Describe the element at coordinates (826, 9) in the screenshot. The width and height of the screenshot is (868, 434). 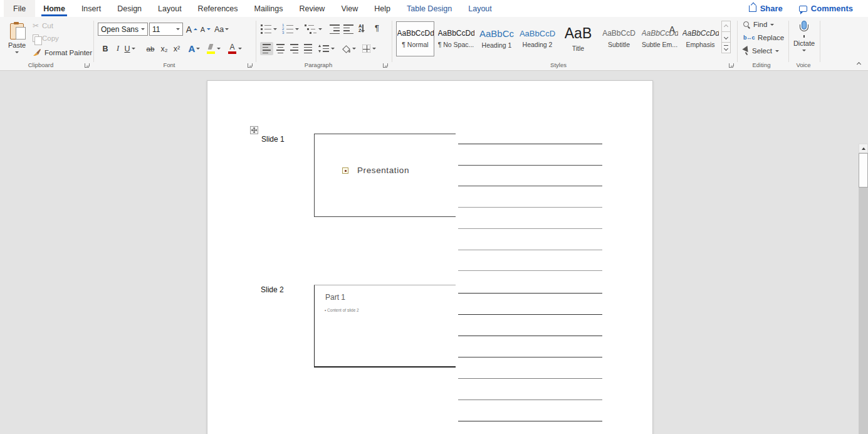
I see `comments-button: Comments` at that location.